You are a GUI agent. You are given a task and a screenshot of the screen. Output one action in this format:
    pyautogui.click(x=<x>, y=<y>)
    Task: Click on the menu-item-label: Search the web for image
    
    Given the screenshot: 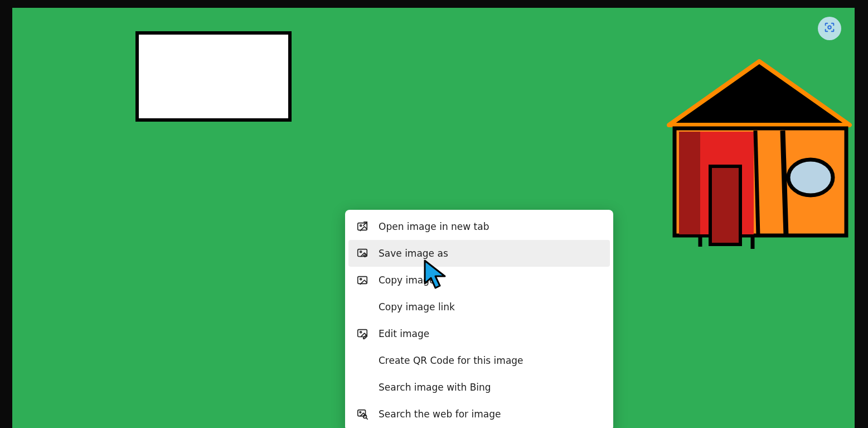 What is the action you would take?
    pyautogui.click(x=439, y=414)
    